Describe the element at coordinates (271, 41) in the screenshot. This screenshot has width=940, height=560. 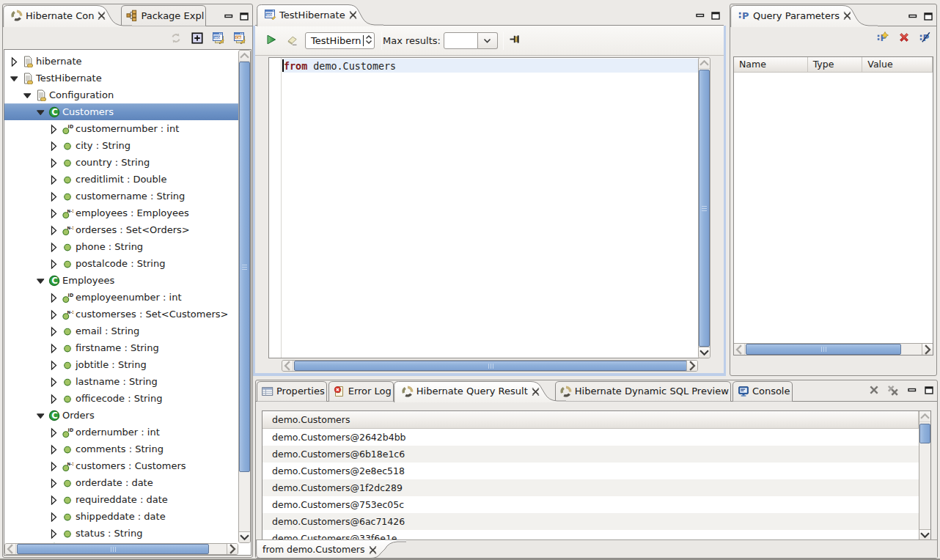
I see `run-hql-button` at that location.